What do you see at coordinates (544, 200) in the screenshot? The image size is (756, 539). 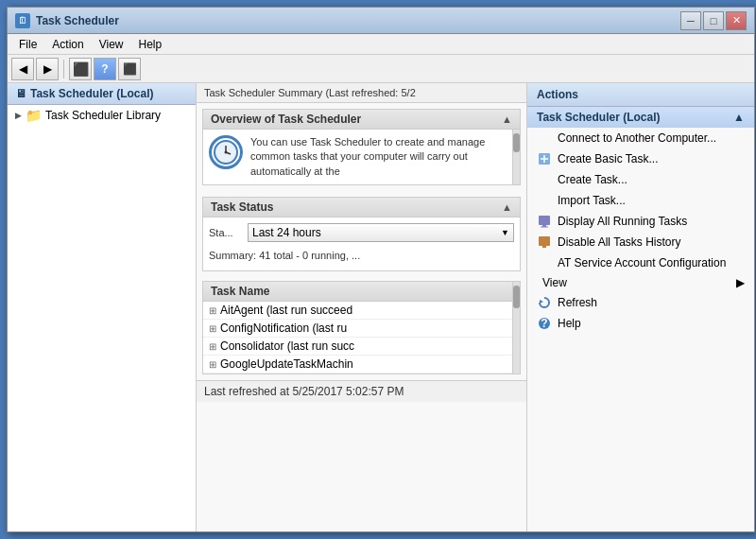 I see `import-task-icon` at bounding box center [544, 200].